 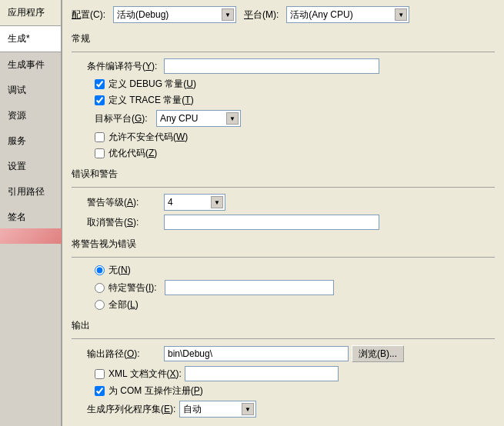 I want to click on sidebar-item-debug: 调试, so click(x=31, y=91).